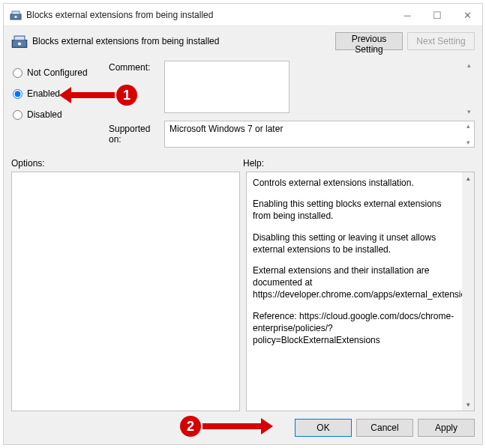  Describe the element at coordinates (243, 15) in the screenshot. I see `titlebar: Blocks external extensions from being in…` at that location.